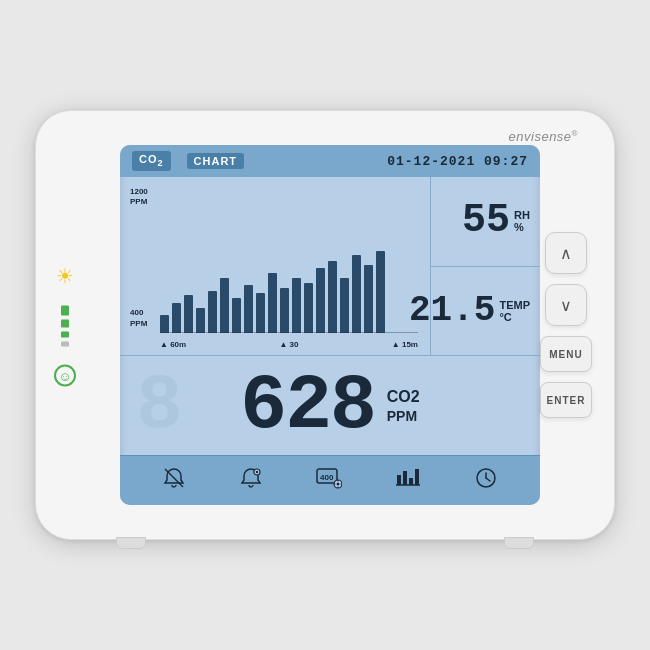 The height and width of the screenshot is (650, 650). What do you see at coordinates (327, 478) in the screenshot?
I see `svg-text: 400` at bounding box center [327, 478].